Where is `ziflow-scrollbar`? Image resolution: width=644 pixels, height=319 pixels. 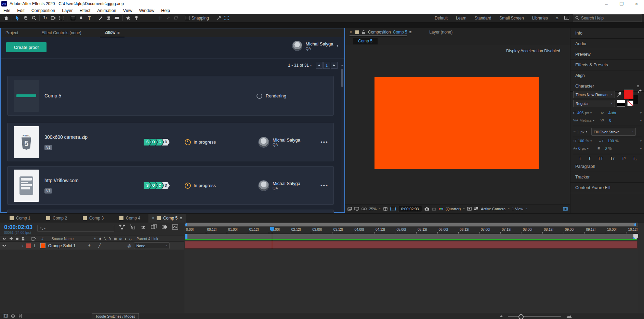
ziflow-scrollbar is located at coordinates (342, 138).